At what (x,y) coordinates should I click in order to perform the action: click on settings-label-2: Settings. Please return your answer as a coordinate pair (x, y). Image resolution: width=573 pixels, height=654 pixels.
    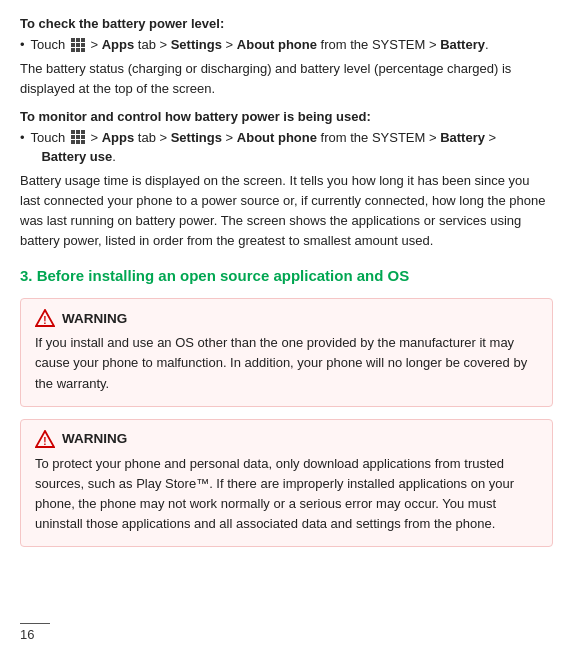
    Looking at the image, I should click on (196, 138).